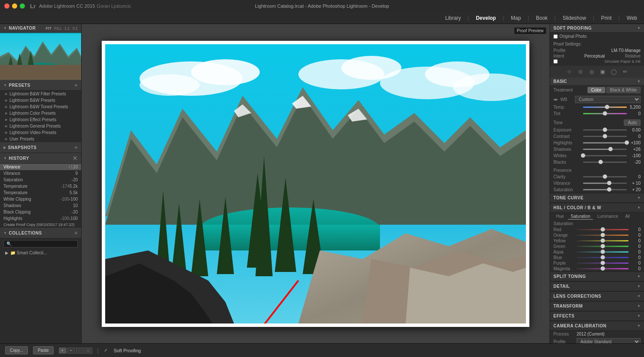 This screenshot has width=644, height=357. I want to click on presets-add-button: +, so click(76, 85).